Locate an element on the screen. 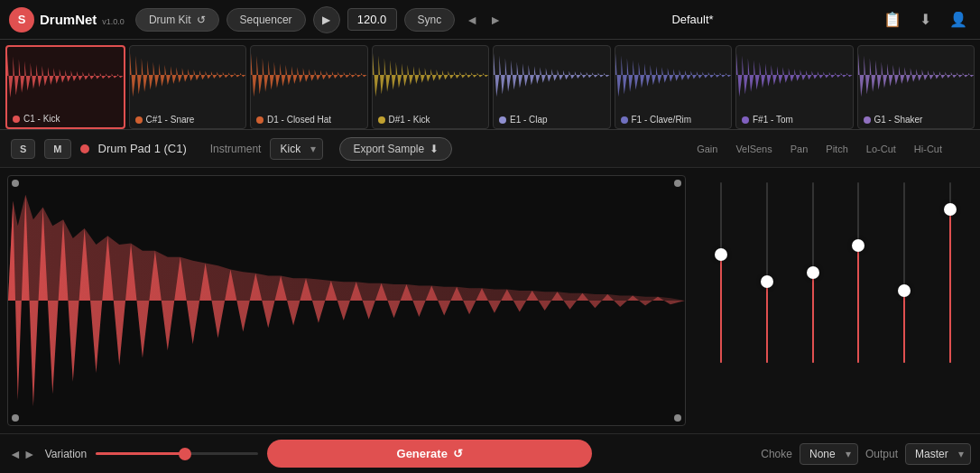 This screenshot has height=473, width=980. pad-note-name-e1: E1 - Clap is located at coordinates (529, 119).